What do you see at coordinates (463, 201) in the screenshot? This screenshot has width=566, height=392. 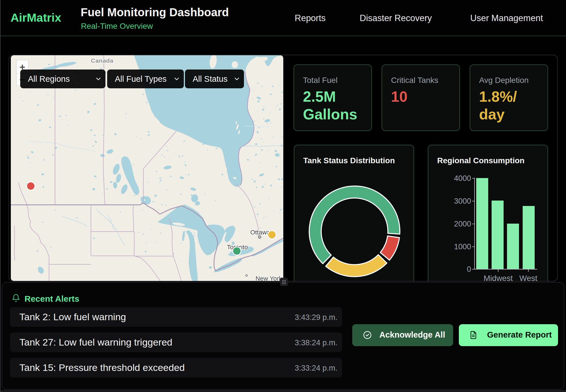 I see `svg-text: 3000` at bounding box center [463, 201].